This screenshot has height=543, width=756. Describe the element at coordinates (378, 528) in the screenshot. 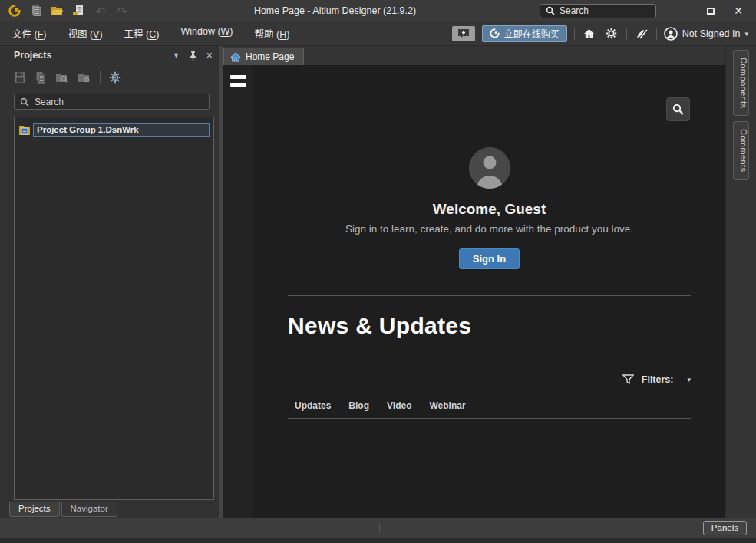

I see `status-bar: Panels` at that location.